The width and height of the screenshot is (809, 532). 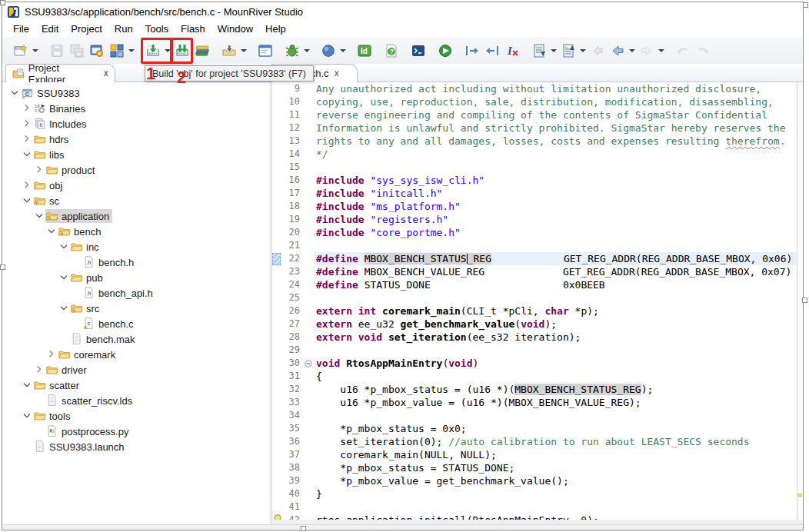 What do you see at coordinates (554, 51) in the screenshot?
I see `next-annotation-dropdown-icon` at bounding box center [554, 51].